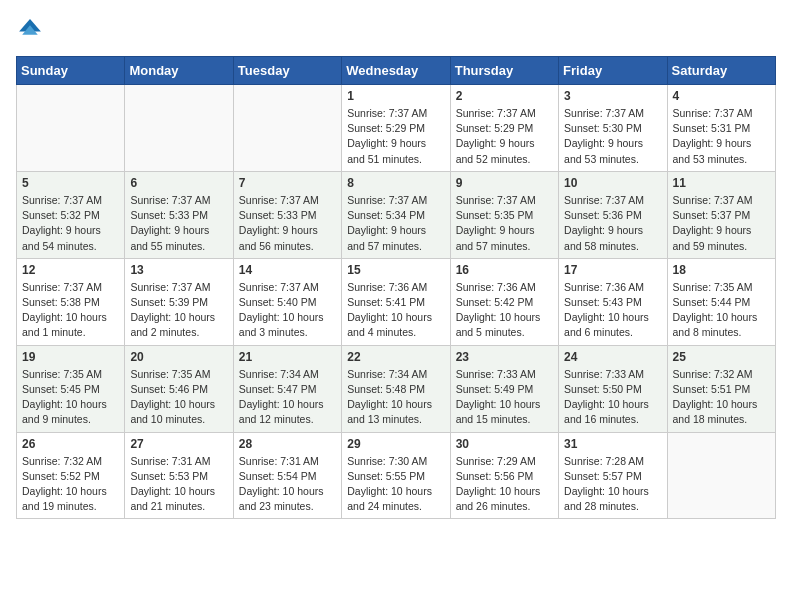 This screenshot has height=612, width=792. Describe the element at coordinates (612, 444) in the screenshot. I see `day-number: 31` at that location.